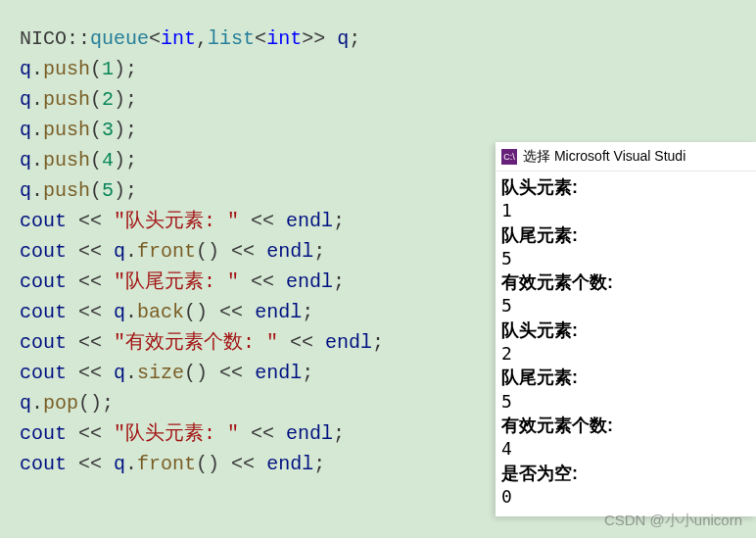 The width and height of the screenshot is (756, 538). I want to click on console-output-value: 4, so click(626, 449).